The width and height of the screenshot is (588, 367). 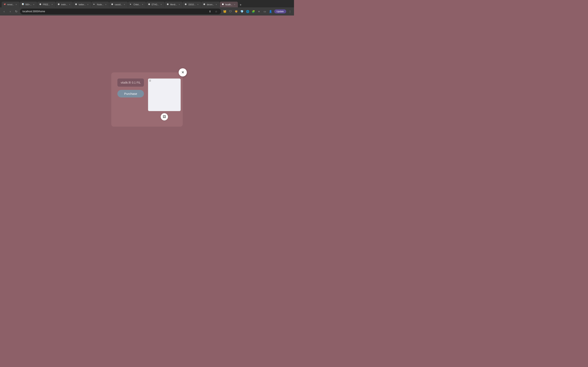 I want to click on file-name: vitalik.fil, so click(x=126, y=83).